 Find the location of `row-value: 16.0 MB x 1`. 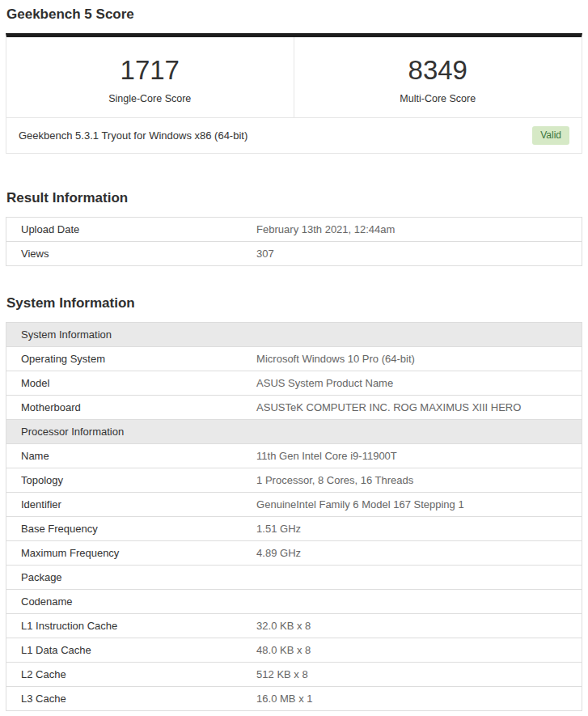

row-value: 16.0 MB x 1 is located at coordinates (414, 698).